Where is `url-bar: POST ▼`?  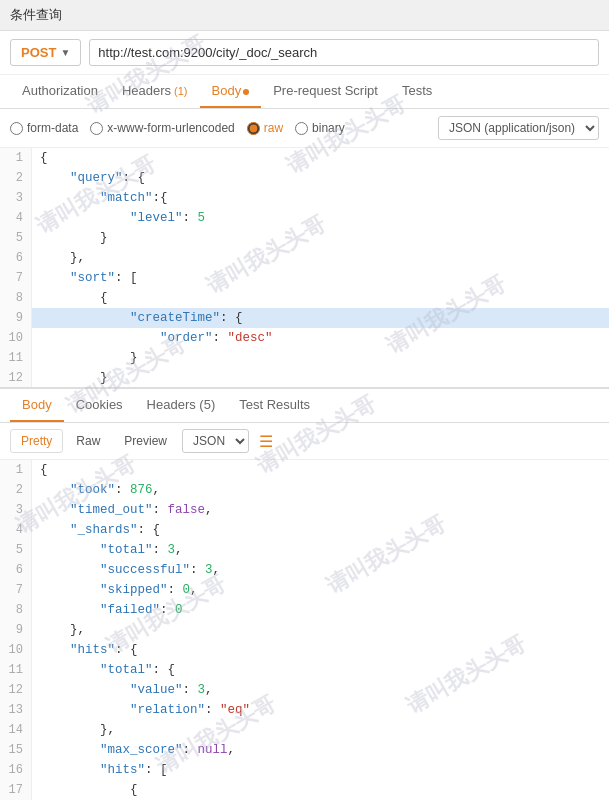
url-bar: POST ▼ is located at coordinates (304, 53).